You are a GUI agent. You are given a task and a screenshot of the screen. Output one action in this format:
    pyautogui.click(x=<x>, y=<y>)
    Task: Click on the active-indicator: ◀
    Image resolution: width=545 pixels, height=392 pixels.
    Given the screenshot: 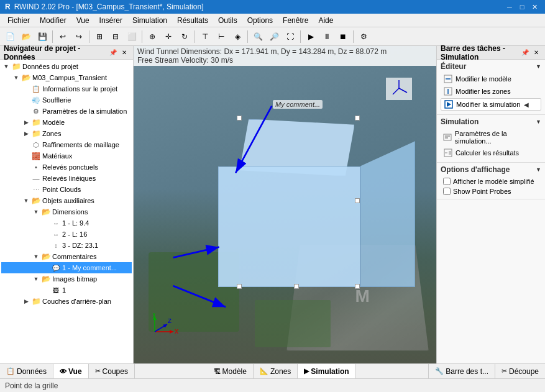 What is the action you would take?
    pyautogui.click(x=526, y=104)
    